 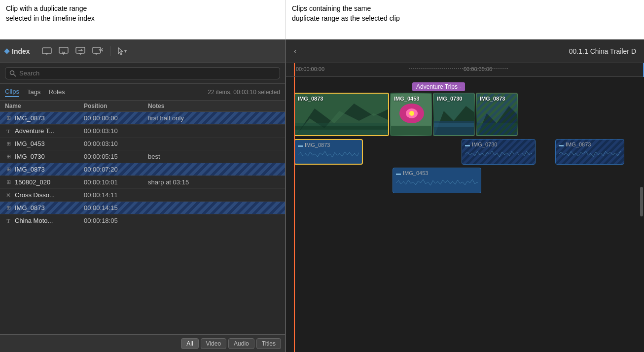 What do you see at coordinates (295, 51) in the screenshot?
I see `timeline-nav: ‹` at bounding box center [295, 51].